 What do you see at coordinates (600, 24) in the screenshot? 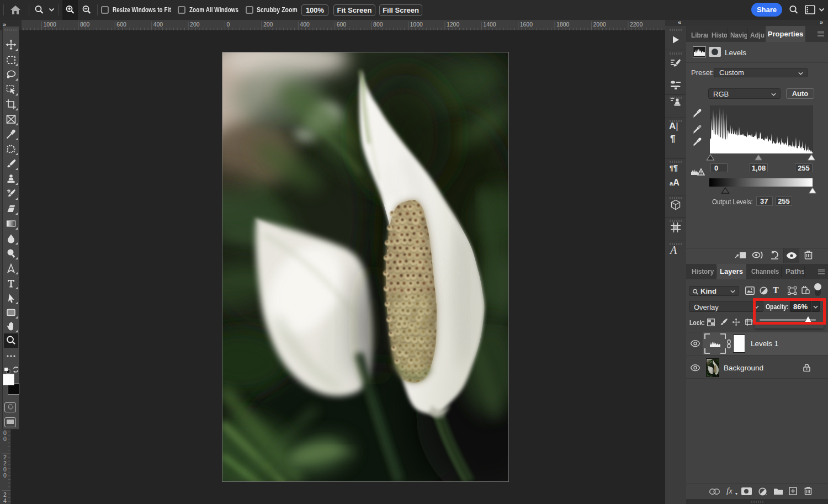
I see `svg-text: 2000` at bounding box center [600, 24].